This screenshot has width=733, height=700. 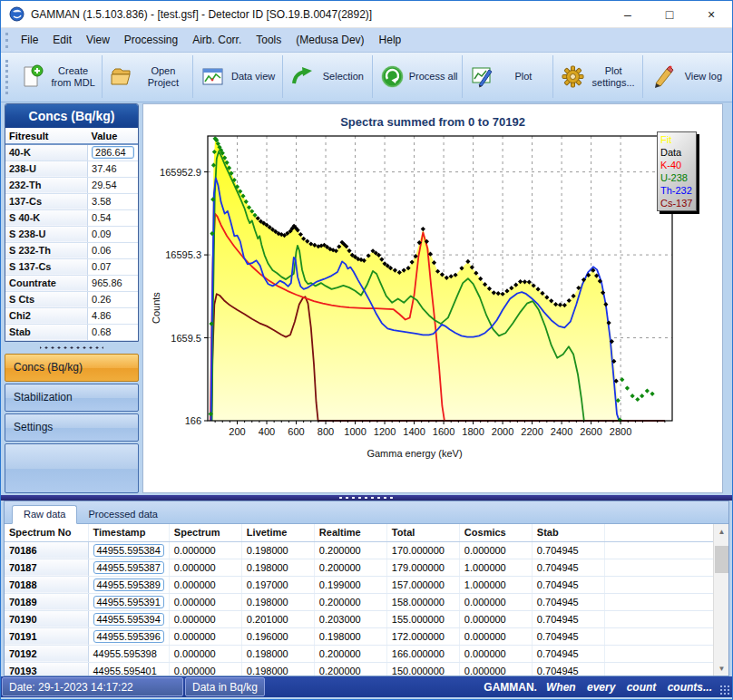 What do you see at coordinates (72, 332) in the screenshot?
I see `concs-row: Stab0.68` at bounding box center [72, 332].